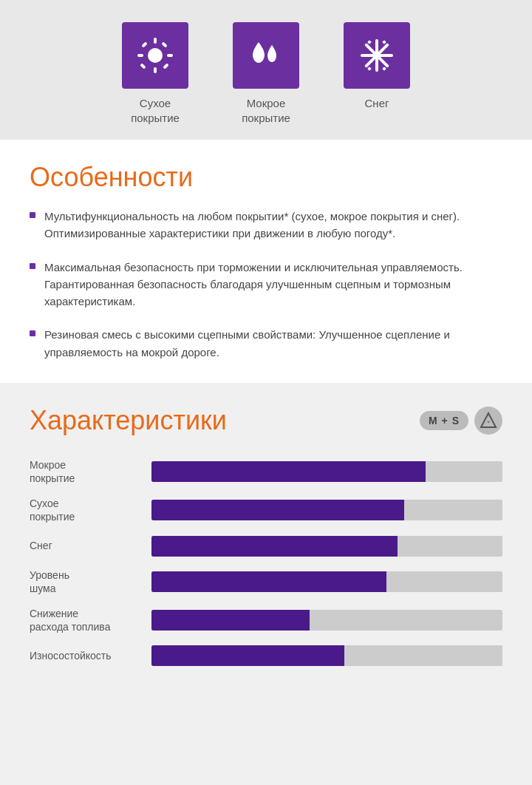 This screenshot has height=785, width=532. I want to click on bar-label: Снег, so click(90, 546).